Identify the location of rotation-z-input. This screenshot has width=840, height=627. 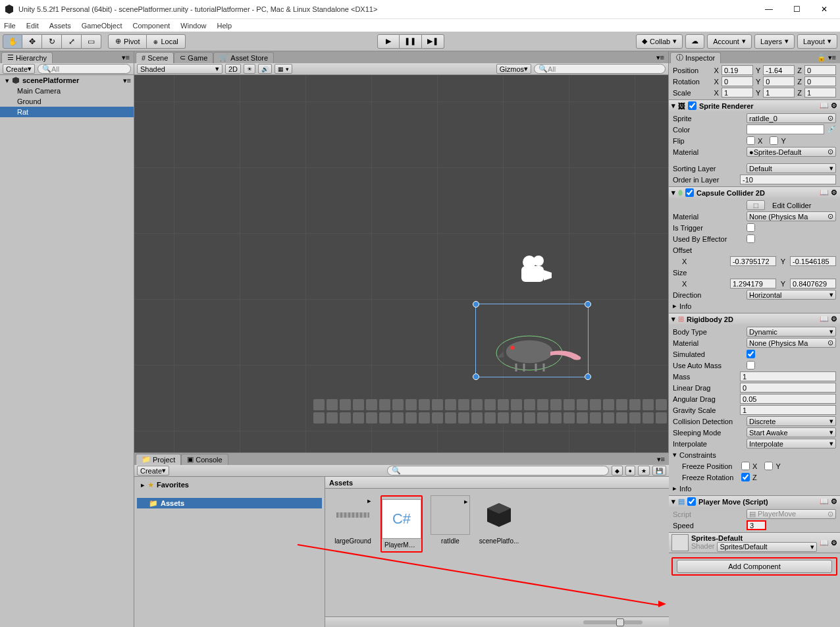
(820, 82).